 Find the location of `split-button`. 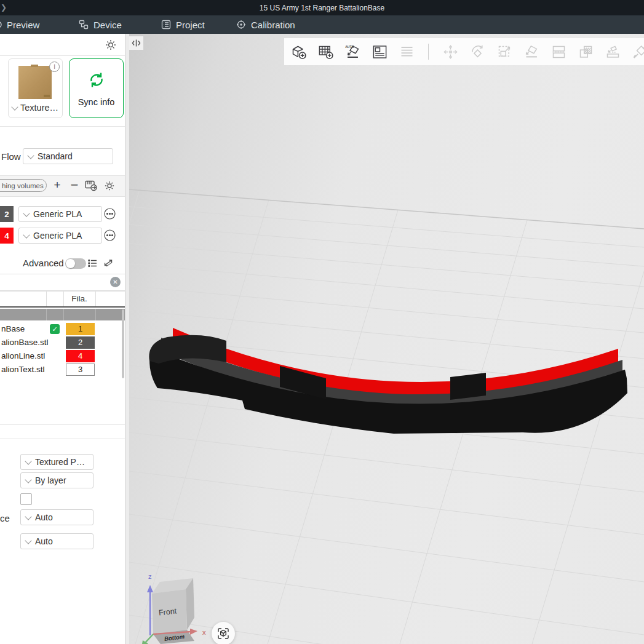

split-button is located at coordinates (613, 52).